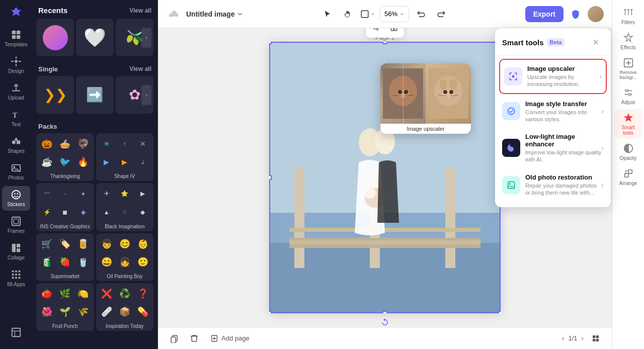  Describe the element at coordinates (135, 37) in the screenshot. I see `recent-thumb-3: 🫒 ›` at that location.